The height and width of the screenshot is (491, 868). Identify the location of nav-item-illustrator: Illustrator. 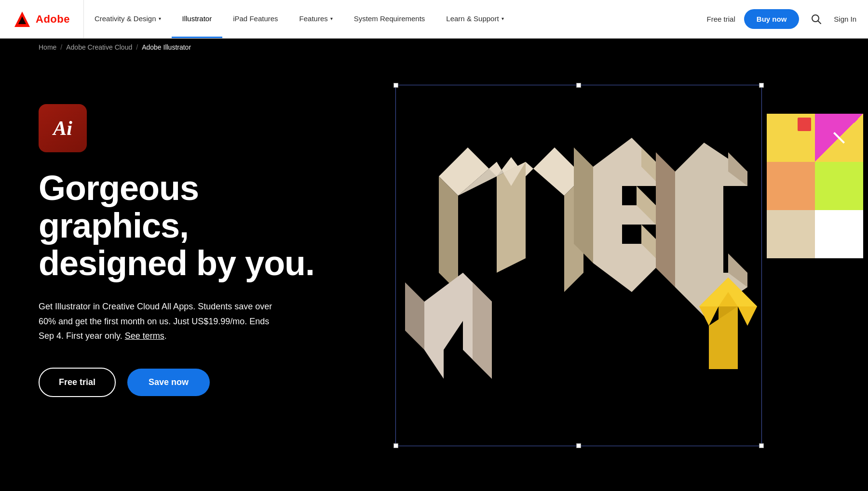
(197, 19).